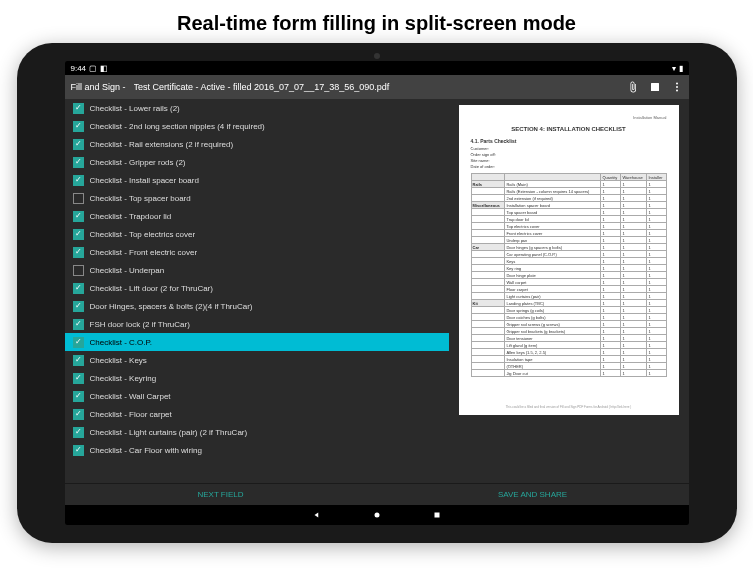  What do you see at coordinates (569, 166) in the screenshot?
I see `pdf-field: Date of order:` at bounding box center [569, 166].